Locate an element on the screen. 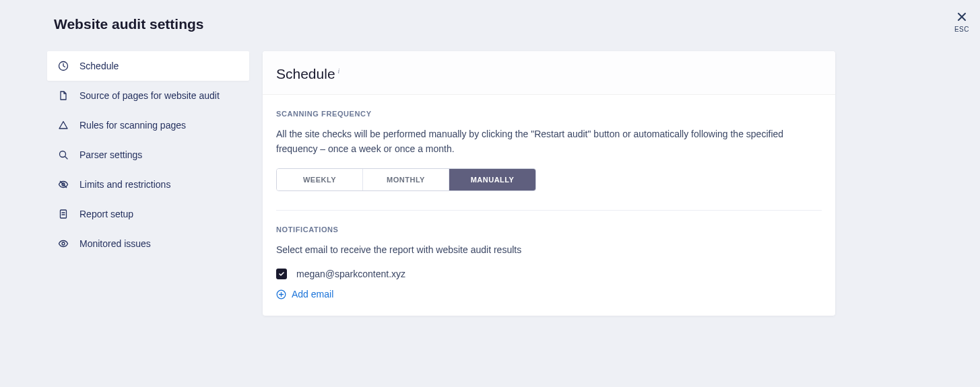 This screenshot has width=980, height=387. sidebar-item-parser: Parser settings is located at coordinates (148, 155).